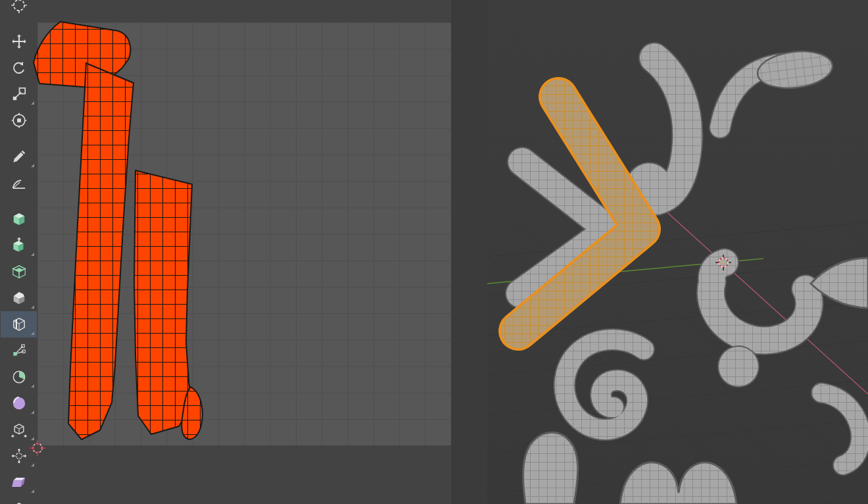 The width and height of the screenshot is (868, 504). Describe the element at coordinates (550, 468) in the screenshot. I see `mesh-teardrop` at that location.